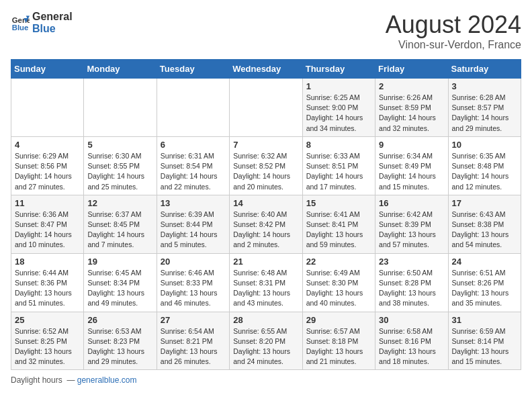 The height and width of the screenshot is (411, 532). I want to click on day-number: 3, so click(485, 86).